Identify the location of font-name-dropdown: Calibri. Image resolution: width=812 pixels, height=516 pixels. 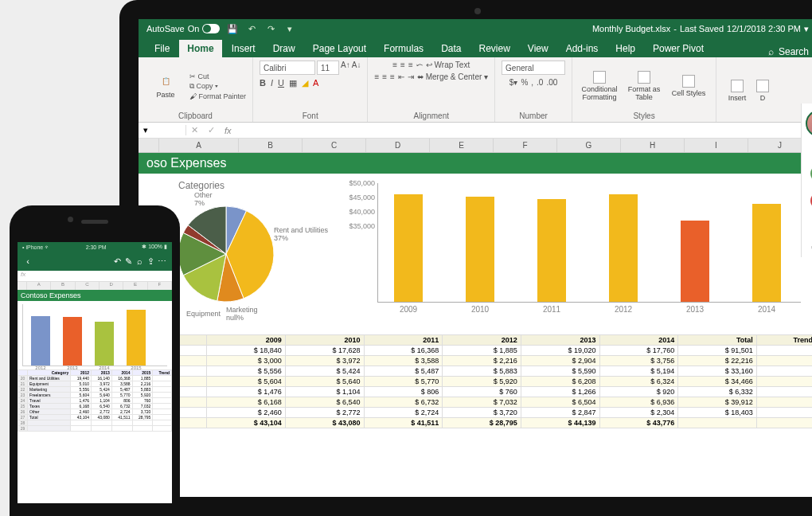
(287, 68).